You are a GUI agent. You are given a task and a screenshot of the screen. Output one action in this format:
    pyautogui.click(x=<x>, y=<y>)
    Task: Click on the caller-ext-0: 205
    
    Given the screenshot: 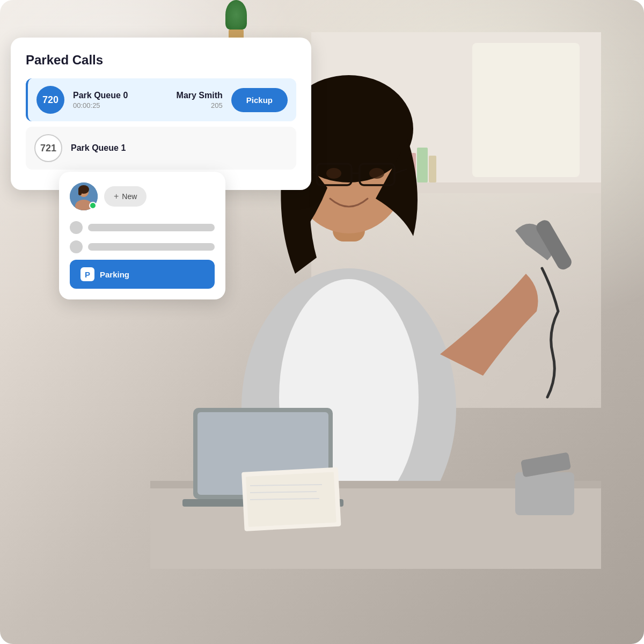 What is the action you would take?
    pyautogui.click(x=200, y=105)
    